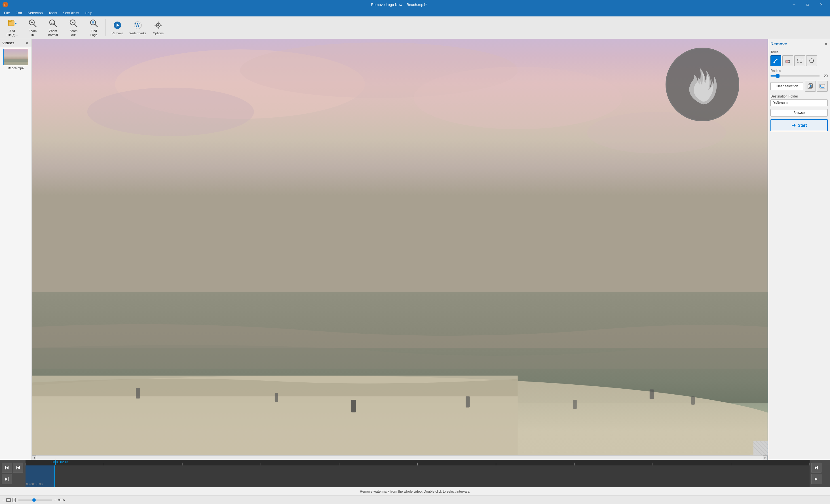 The width and height of the screenshot is (830, 504). What do you see at coordinates (158, 25) in the screenshot?
I see `options-icon` at bounding box center [158, 25].